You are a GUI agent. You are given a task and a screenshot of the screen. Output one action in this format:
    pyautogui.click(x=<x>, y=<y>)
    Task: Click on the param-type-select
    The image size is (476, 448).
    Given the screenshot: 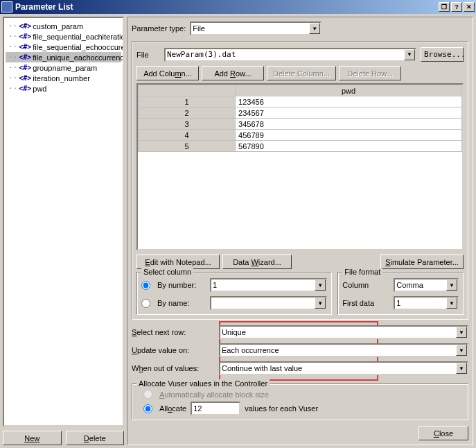 What is the action you would take?
    pyautogui.click(x=256, y=28)
    